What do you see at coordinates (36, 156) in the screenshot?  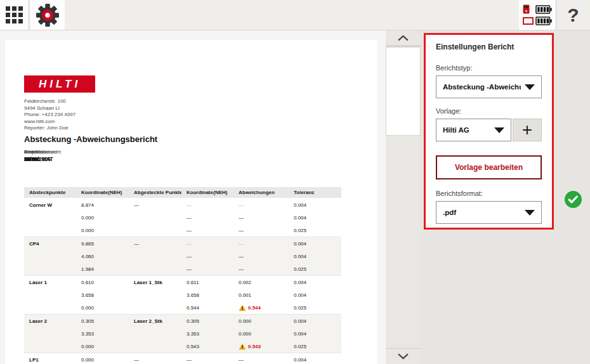 I see `units-field: Einheiten: Meter` at bounding box center [36, 156].